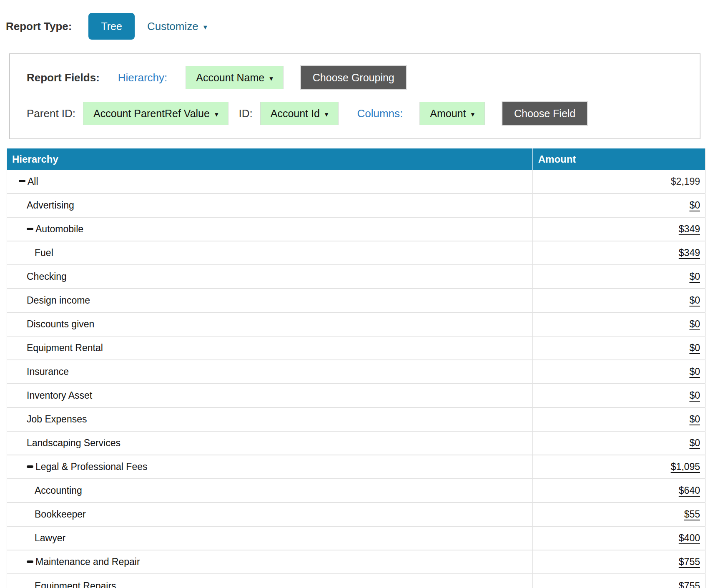 The width and height of the screenshot is (713, 588). I want to click on hierarchy-link: Hierarchy:, so click(143, 78).